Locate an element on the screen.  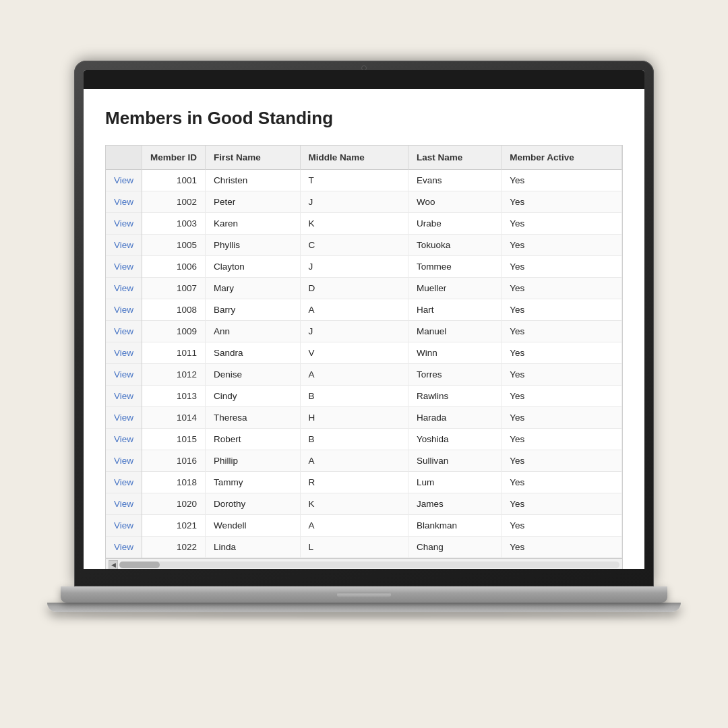
scrollbar-thumb is located at coordinates (140, 565).